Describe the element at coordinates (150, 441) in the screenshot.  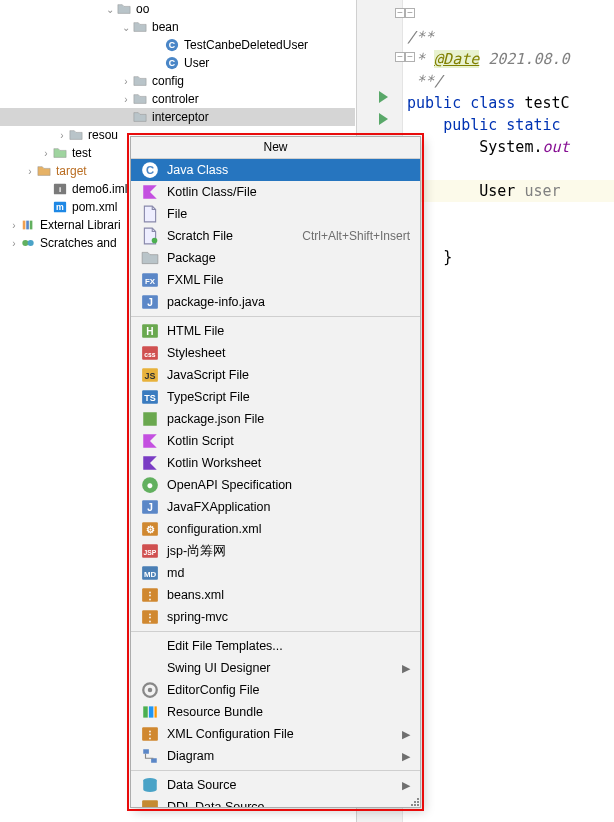
I see `kts-icon` at that location.